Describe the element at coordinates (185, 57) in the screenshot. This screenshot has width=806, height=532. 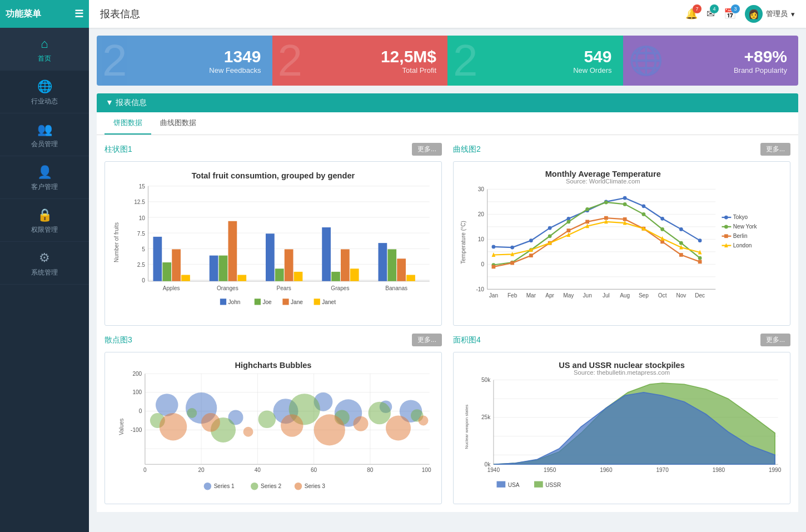
I see `stat-value-feedbacks: 1349` at that location.